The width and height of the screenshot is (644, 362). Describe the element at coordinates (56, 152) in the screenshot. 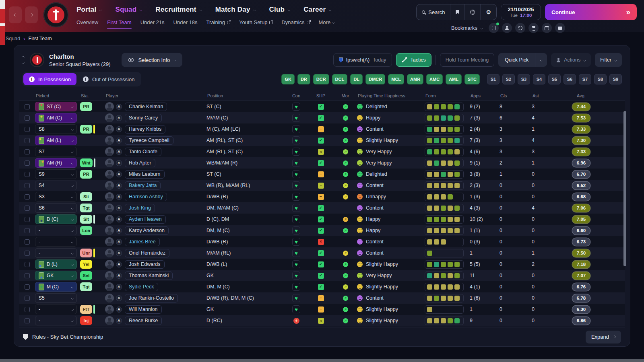

I see `picked-position-dropdown: S7` at that location.